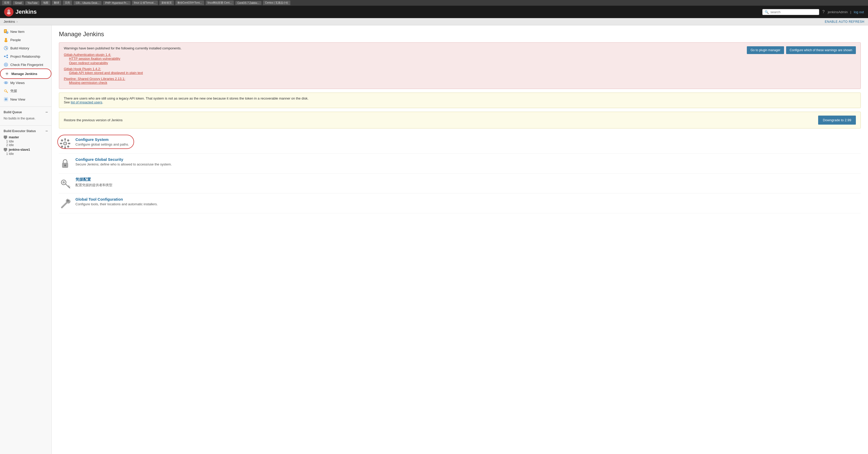 This screenshot has height=454, width=868. I want to click on sidebar-item-new-item: New Item, so click(26, 32).